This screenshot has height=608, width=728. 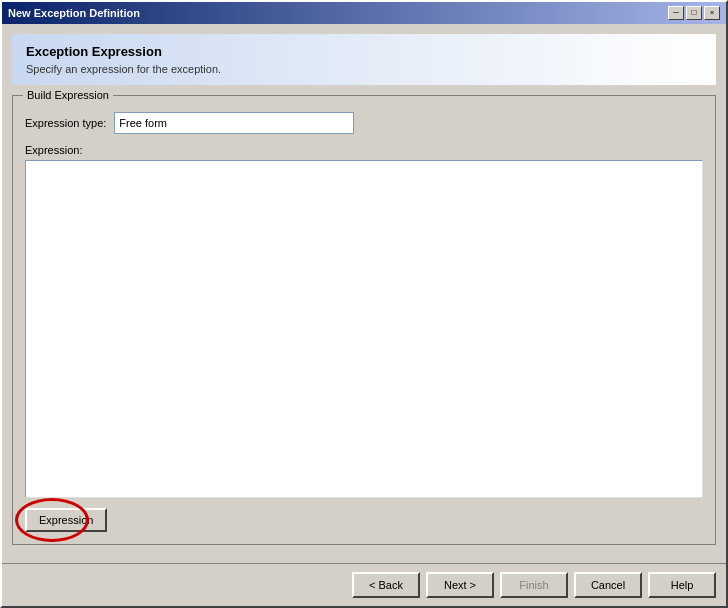 What do you see at coordinates (608, 585) in the screenshot?
I see `cancel-button: Cancel` at bounding box center [608, 585].